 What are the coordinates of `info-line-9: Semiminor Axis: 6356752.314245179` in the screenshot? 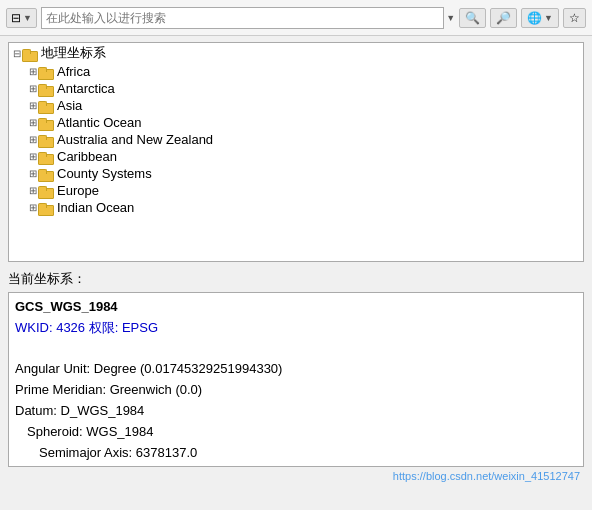 It's located at (296, 465).